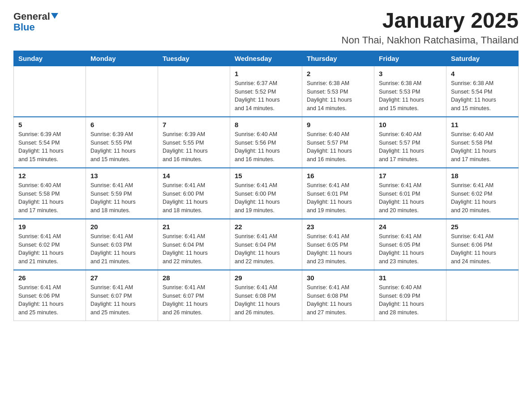 This screenshot has height=411, width=532. I want to click on day-number: 10, so click(410, 124).